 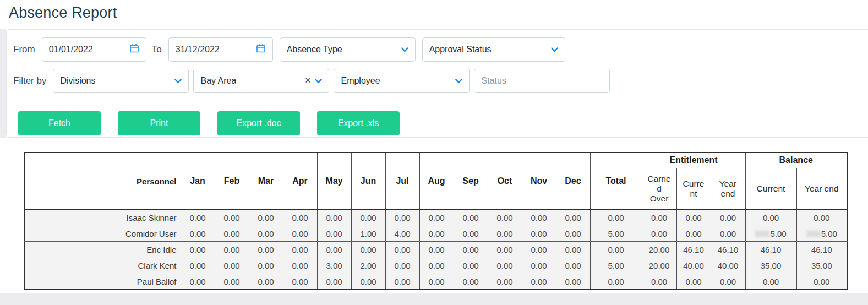 I want to click on to-date-input: 31/12/2022, so click(x=221, y=50).